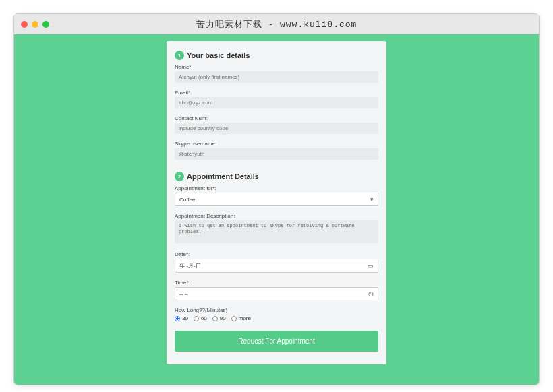  I want to click on description-label: Appointment Description:, so click(276, 216).